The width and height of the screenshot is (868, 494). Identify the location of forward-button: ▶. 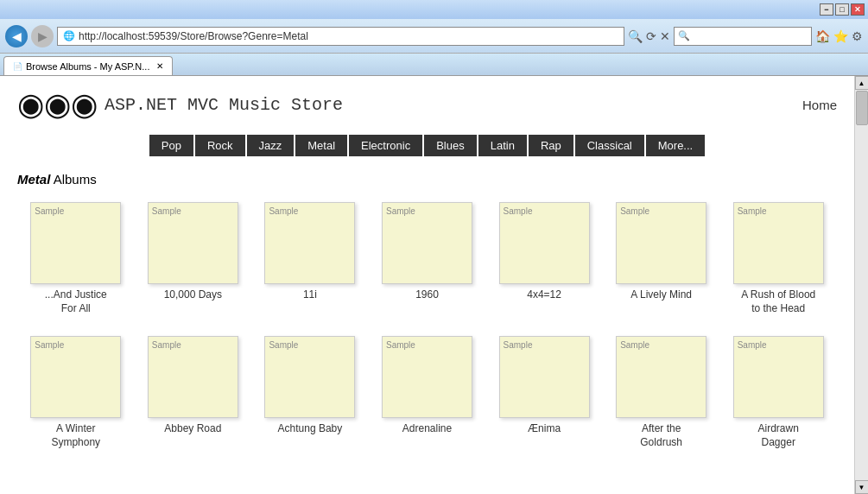
(42, 36).